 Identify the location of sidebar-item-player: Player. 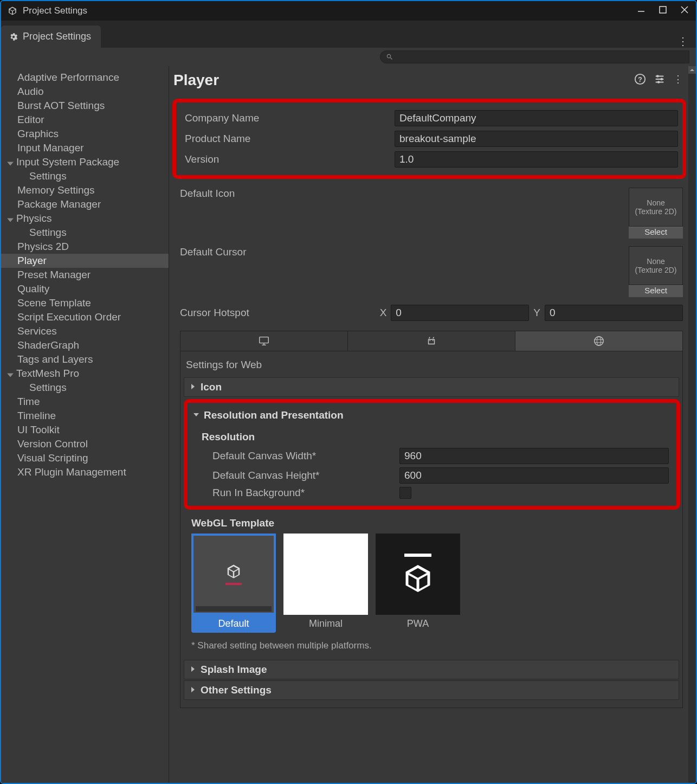
(85, 261).